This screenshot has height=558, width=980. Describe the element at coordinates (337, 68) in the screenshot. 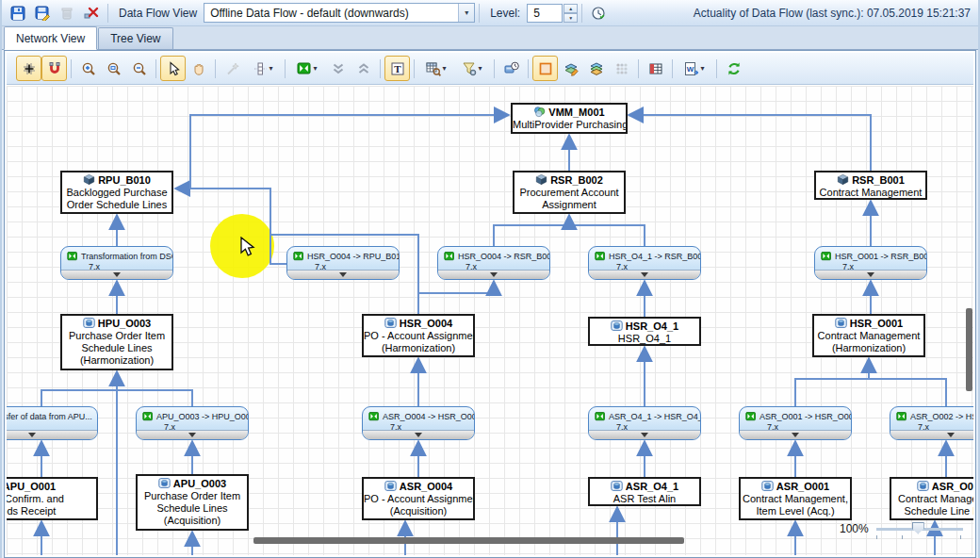

I see `collapse-all-button` at that location.